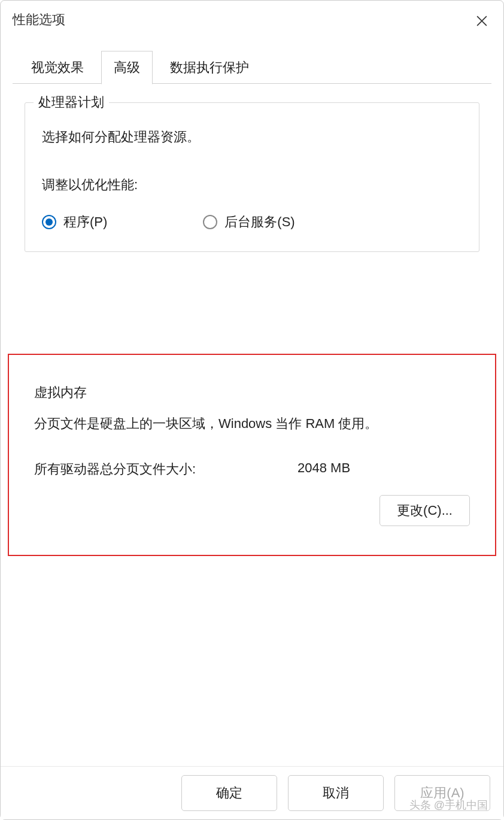  I want to click on radio-programs-label: 程序(P), so click(85, 222).